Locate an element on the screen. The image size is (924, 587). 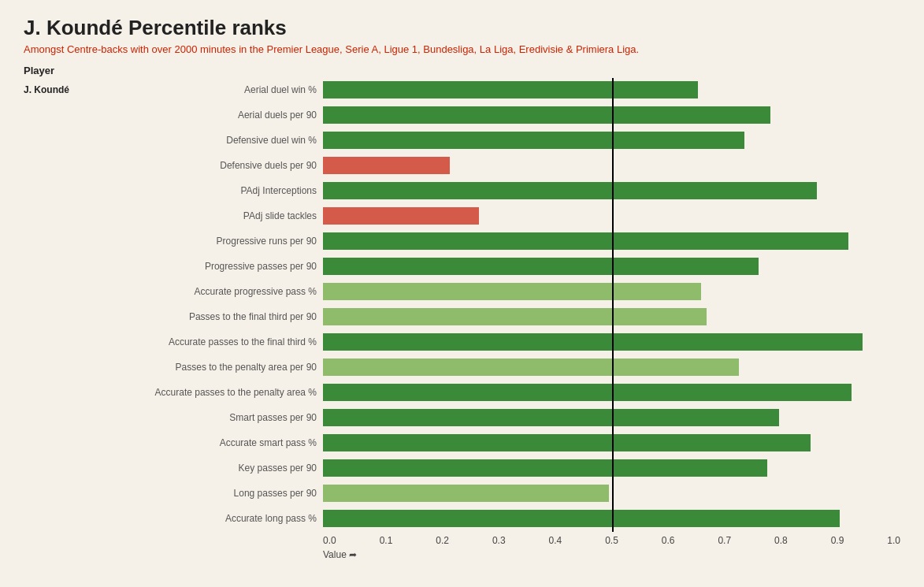
table-row: Passes to the final third per 90 is located at coordinates (462, 317).